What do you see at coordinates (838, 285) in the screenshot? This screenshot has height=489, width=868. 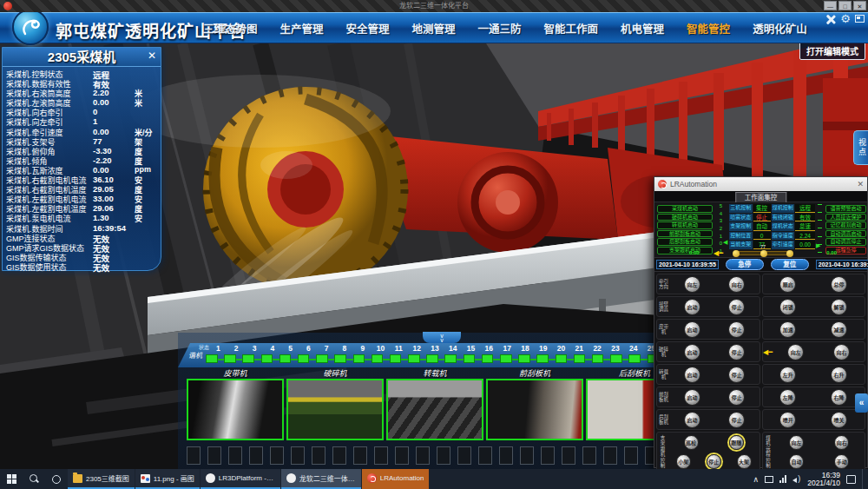 I see `round-button: 总停` at bounding box center [838, 285].